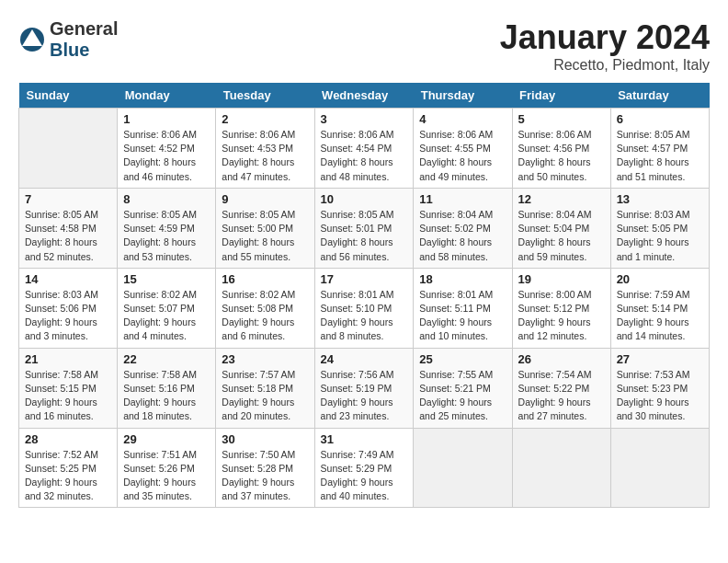  Describe the element at coordinates (265, 120) in the screenshot. I see `day-number: 2` at that location.